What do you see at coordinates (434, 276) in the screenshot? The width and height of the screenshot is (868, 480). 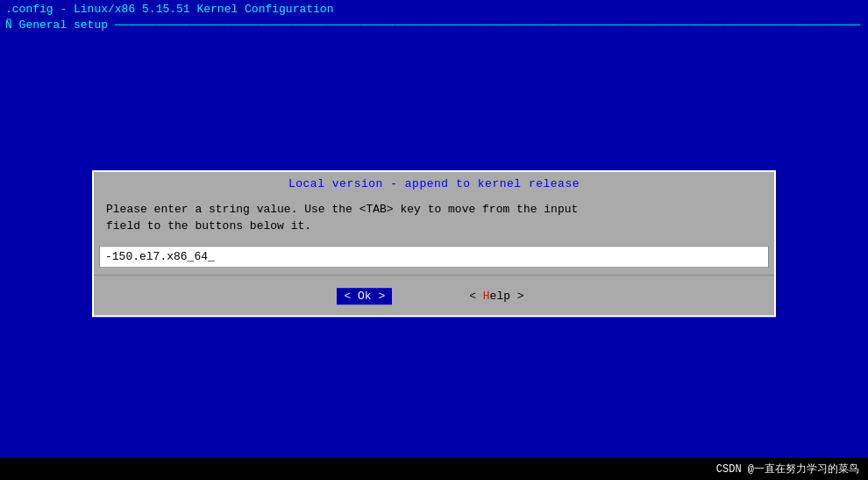 I see `dialog-divider` at bounding box center [434, 276].